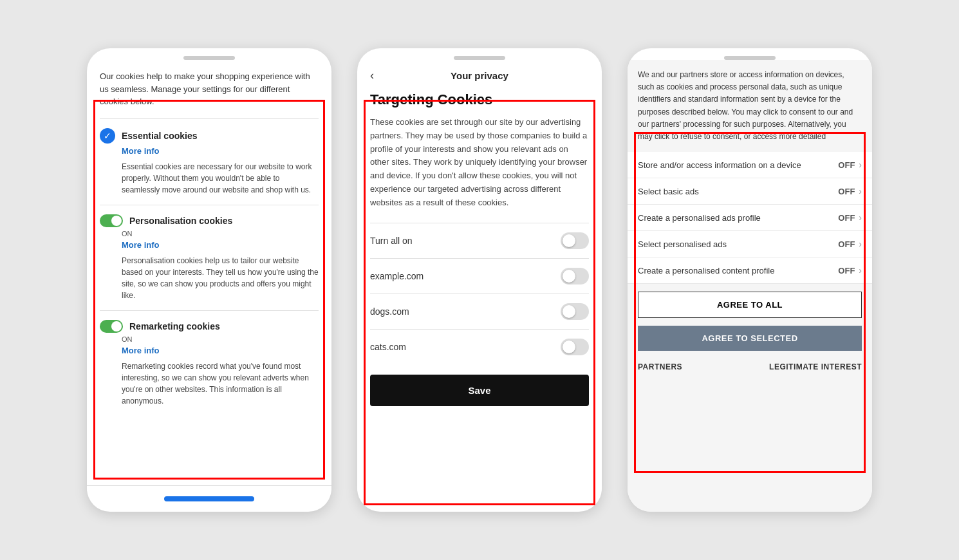 The image size is (959, 560). Describe the element at coordinates (738, 270) in the screenshot. I see `consent-label-4: Create a personalised content profile` at that location.